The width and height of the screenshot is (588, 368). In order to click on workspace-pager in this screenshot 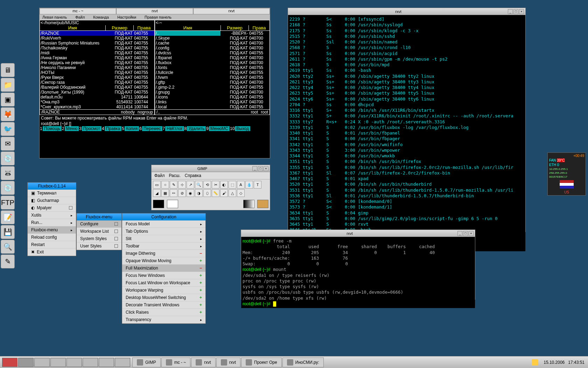, I will do `click(66, 362)`.